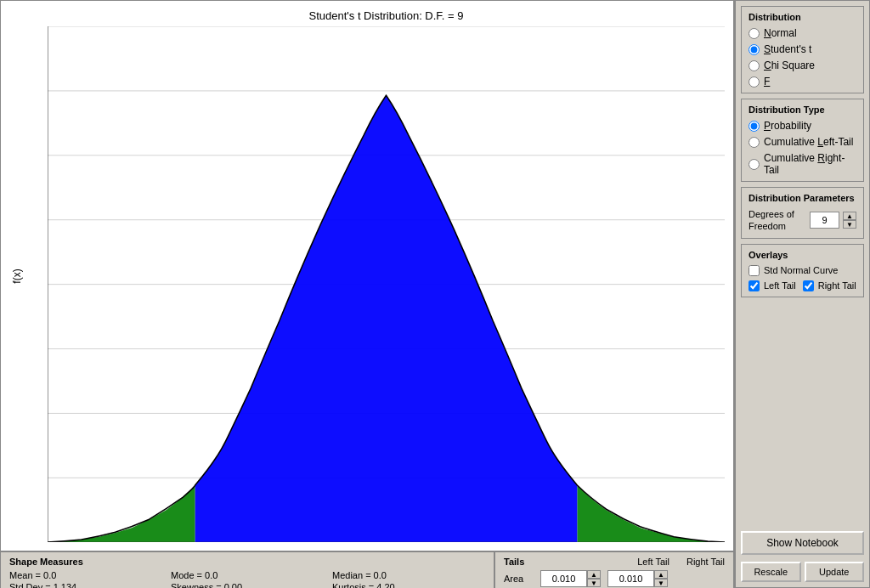 This screenshot has height=588, width=870. What do you see at coordinates (829, 286) in the screenshot?
I see `right-tail-overlay-option: Right Tail` at bounding box center [829, 286].